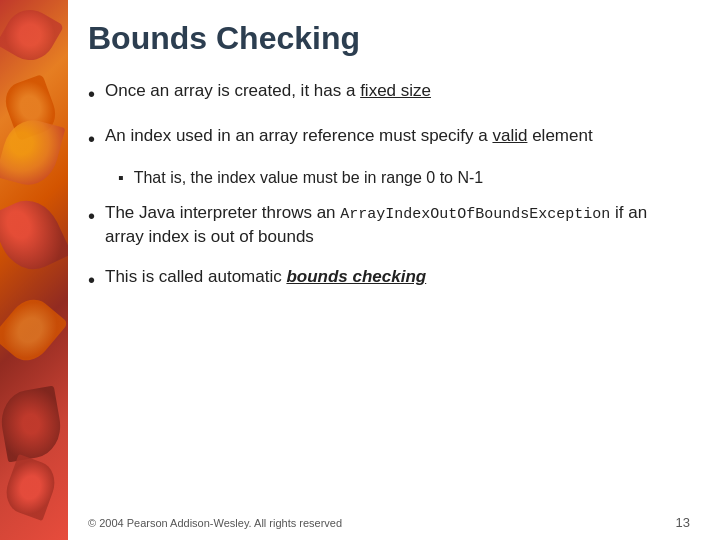 The height and width of the screenshot is (540, 720). Describe the element at coordinates (356, 276) in the screenshot. I see `bounds-checking-styled: bounds checking` at that location.